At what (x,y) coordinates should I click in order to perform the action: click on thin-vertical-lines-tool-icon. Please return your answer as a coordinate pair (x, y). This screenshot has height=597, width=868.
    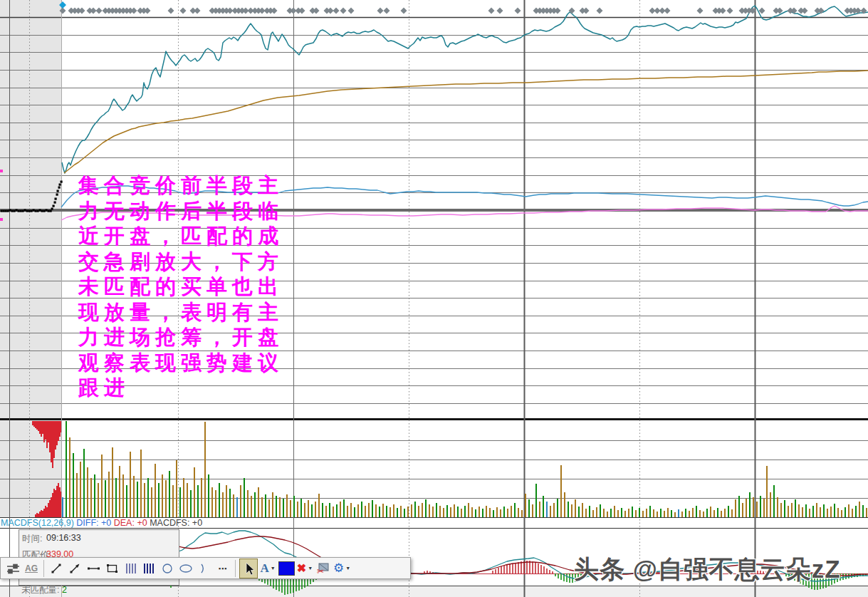
    Looking at the image, I should click on (130, 569).